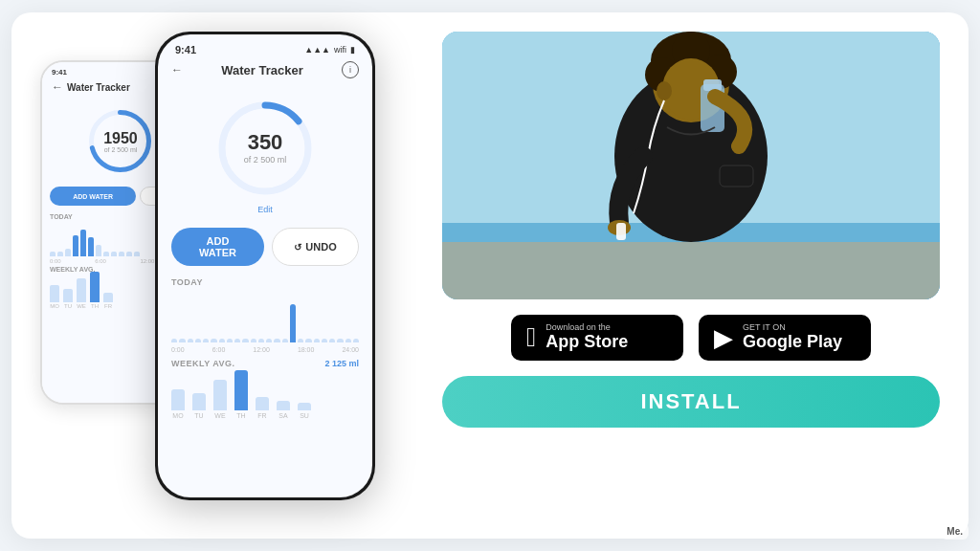 This screenshot has height=551, width=980. Describe the element at coordinates (265, 318) in the screenshot. I see `today-chart` at that location.